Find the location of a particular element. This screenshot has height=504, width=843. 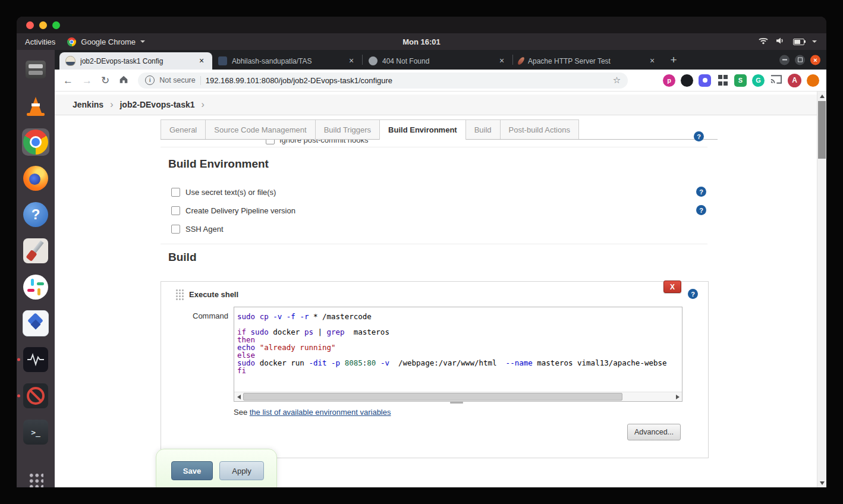

app-menu-label: Google Chrome is located at coordinates (108, 42).